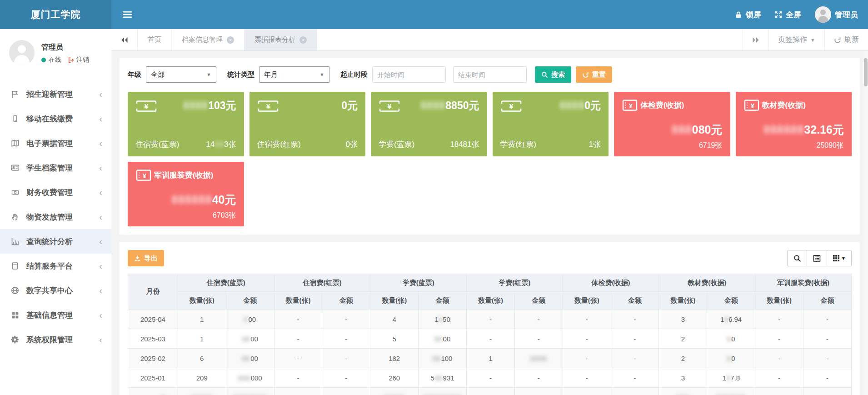 Image resolution: width=868 pixels, height=395 pixels. Describe the element at coordinates (594, 75) in the screenshot. I see `reset-button: 重置` at that location.